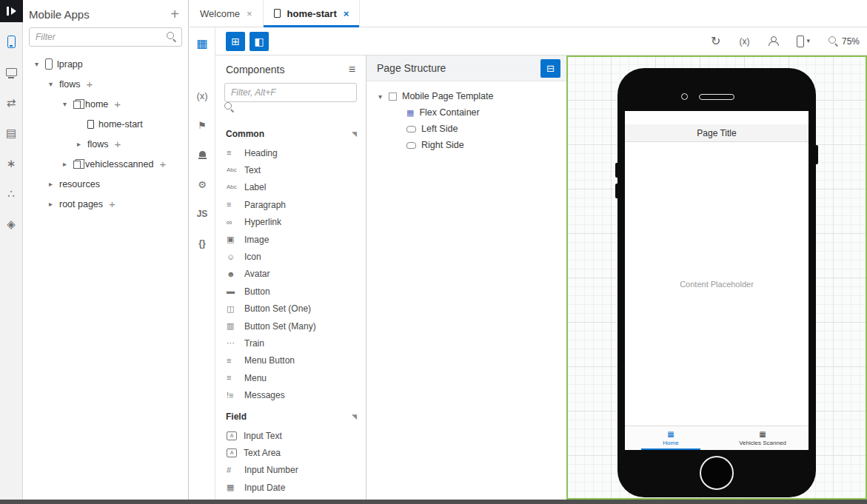 The width and height of the screenshot is (867, 504). I want to click on tree-item: ▾home+, so click(105, 104).